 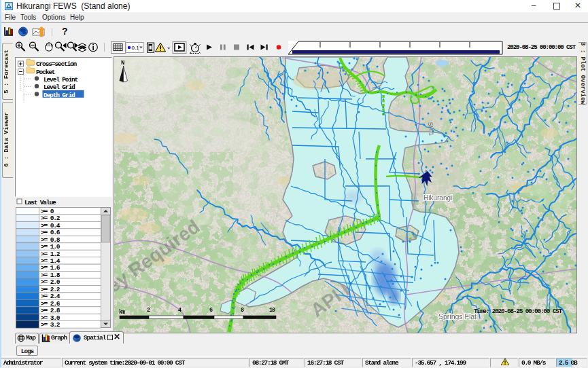 I want to click on svg-text: 0.1, so click(x=136, y=48).